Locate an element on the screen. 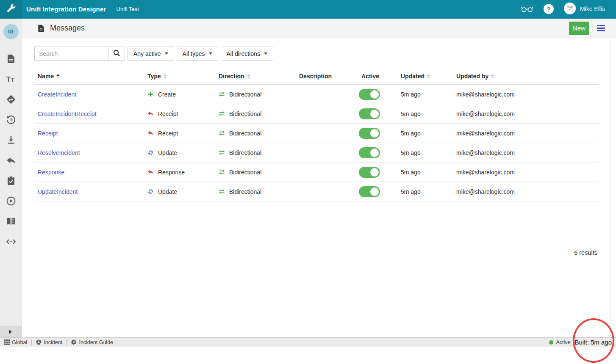 The width and height of the screenshot is (616, 364). statusbar-item-incident: Incident is located at coordinates (49, 342).